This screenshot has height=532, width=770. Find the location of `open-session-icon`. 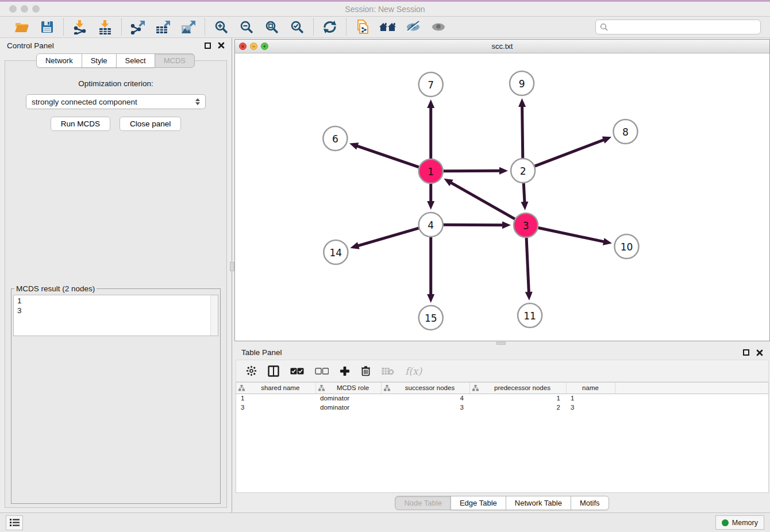

open-session-icon is located at coordinates (22, 27).